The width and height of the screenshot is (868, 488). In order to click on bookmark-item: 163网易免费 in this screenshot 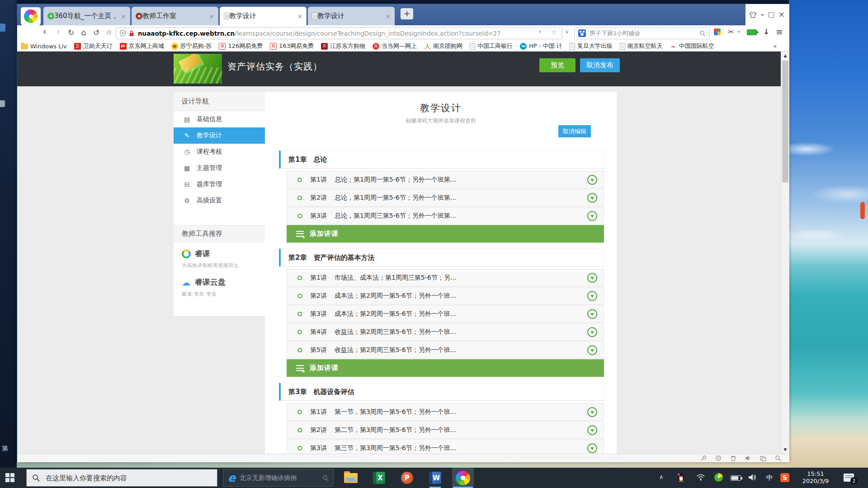, I will do `click(292, 46)`.